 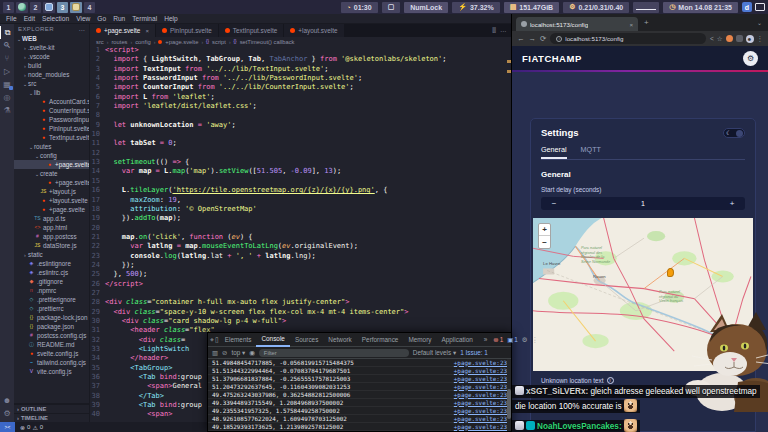 What do you see at coordinates (7, 98) in the screenshot?
I see `remote-explorer-icon: ◎` at bounding box center [7, 98].